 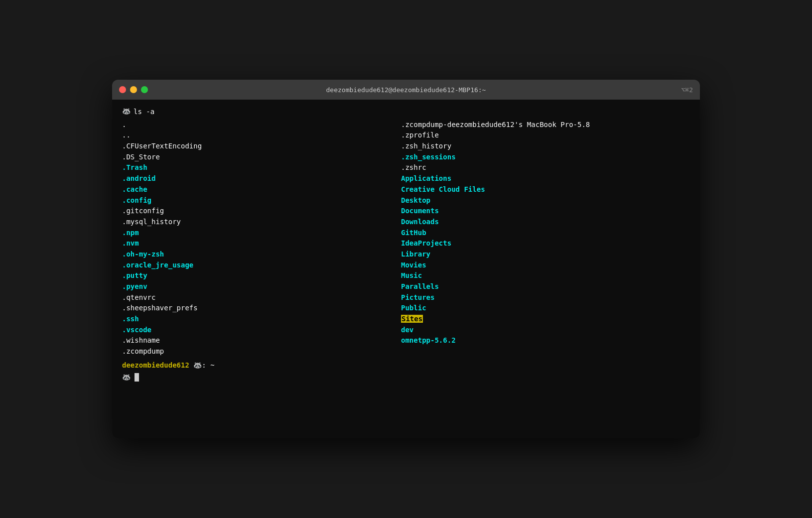 What do you see at coordinates (545, 319) in the screenshot?
I see `right-column-entry: Sites` at bounding box center [545, 319].